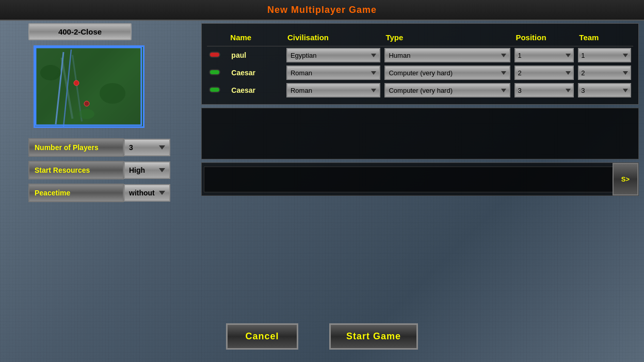 This screenshot has height=362, width=644. What do you see at coordinates (605, 90) in the screenshot?
I see `team-cell: 3` at bounding box center [605, 90].